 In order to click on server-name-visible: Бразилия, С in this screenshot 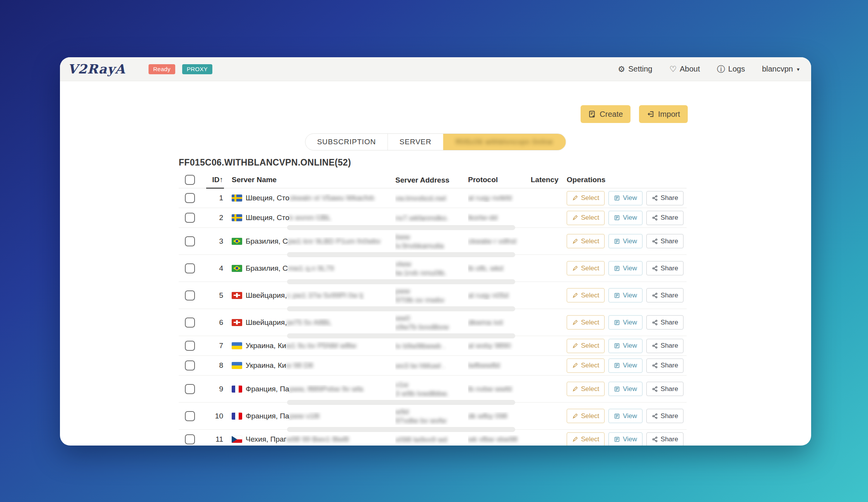, I will do `click(267, 241)`.